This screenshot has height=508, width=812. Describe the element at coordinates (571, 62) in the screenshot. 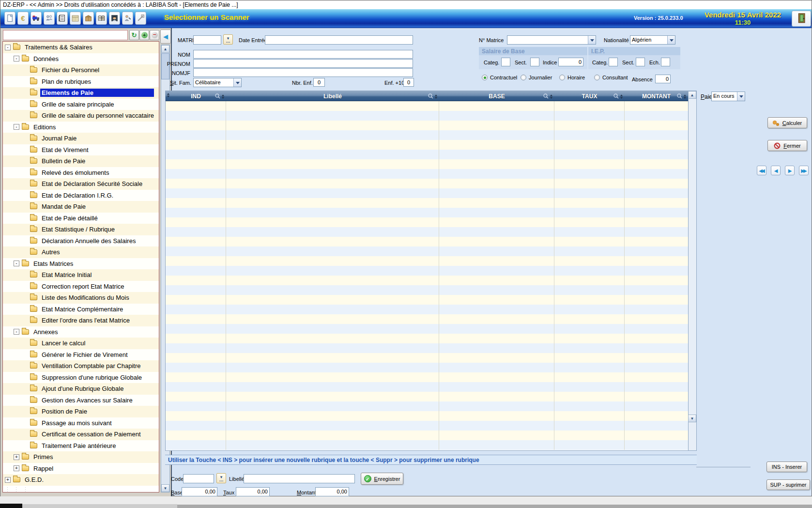

I see `sb-indice-input: 0` at that location.